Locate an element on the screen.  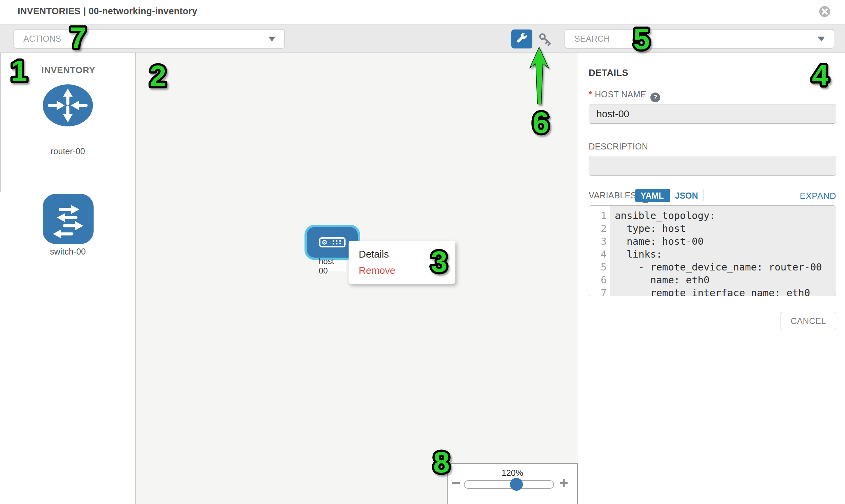
code-line: links: is located at coordinates (725, 254).